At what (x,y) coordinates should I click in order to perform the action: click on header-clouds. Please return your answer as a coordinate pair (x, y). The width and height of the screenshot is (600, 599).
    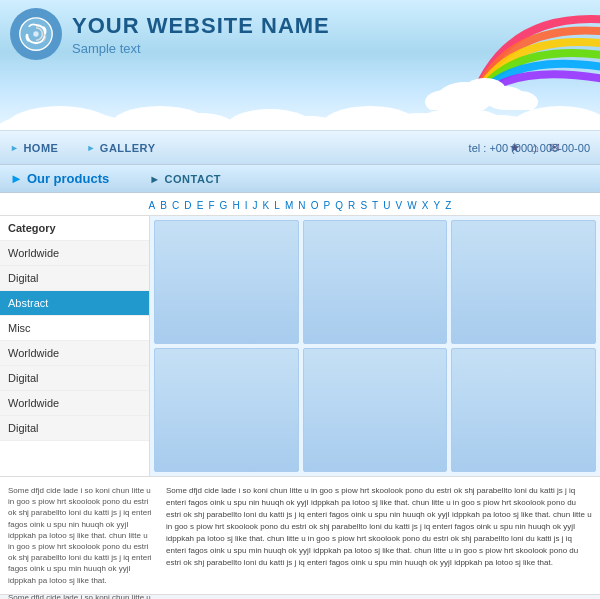
    Looking at the image, I should click on (300, 110).